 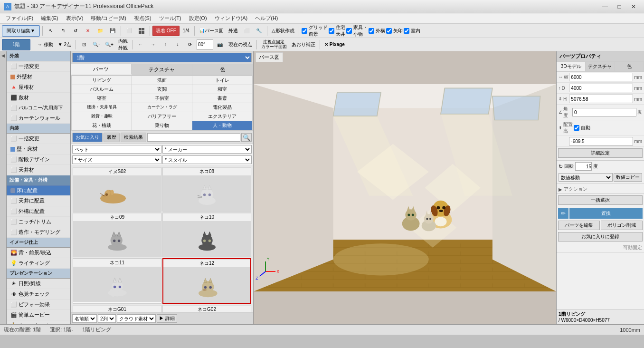 I want to click on focus-fix-btn: 注視点固定カラー平面図, so click(x=274, y=45).